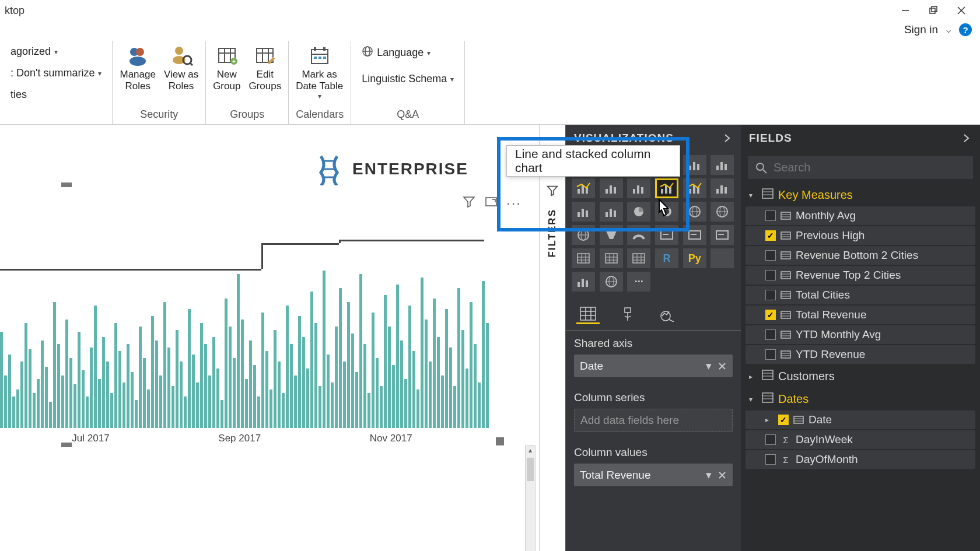 Image resolution: width=980 pixels, height=551 pixels. What do you see at coordinates (695, 188) in the screenshot?
I see `viz-line-clustered-col` at bounding box center [695, 188].